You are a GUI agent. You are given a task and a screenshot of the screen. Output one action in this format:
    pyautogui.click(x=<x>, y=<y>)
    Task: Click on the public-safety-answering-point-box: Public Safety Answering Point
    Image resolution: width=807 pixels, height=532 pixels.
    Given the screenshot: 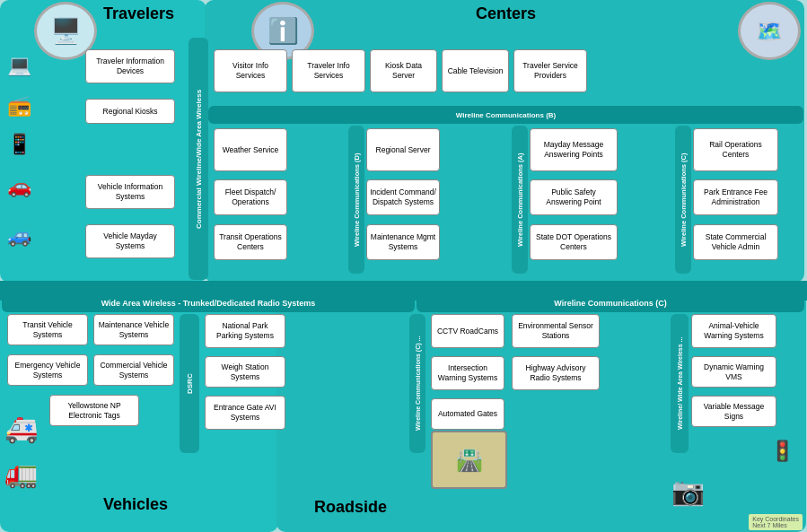 What is the action you would take?
    pyautogui.click(x=574, y=197)
    